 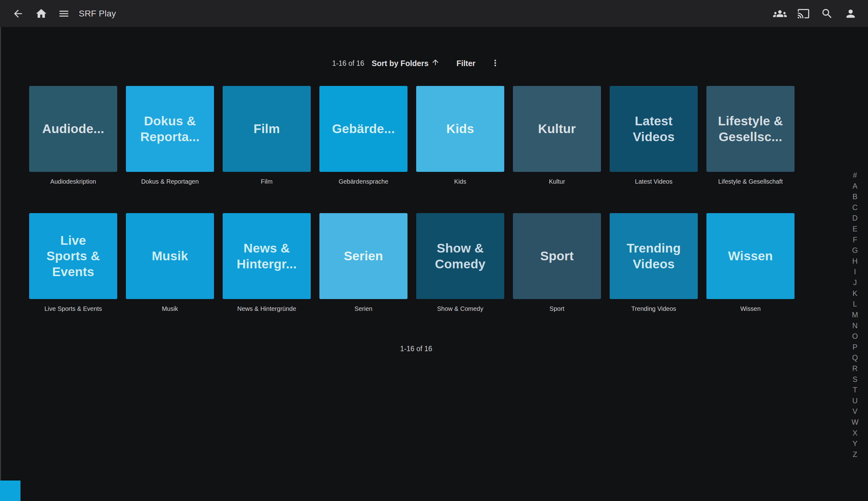 What do you see at coordinates (267, 309) in the screenshot?
I see `folder-caption: News & Hintergründe` at bounding box center [267, 309].